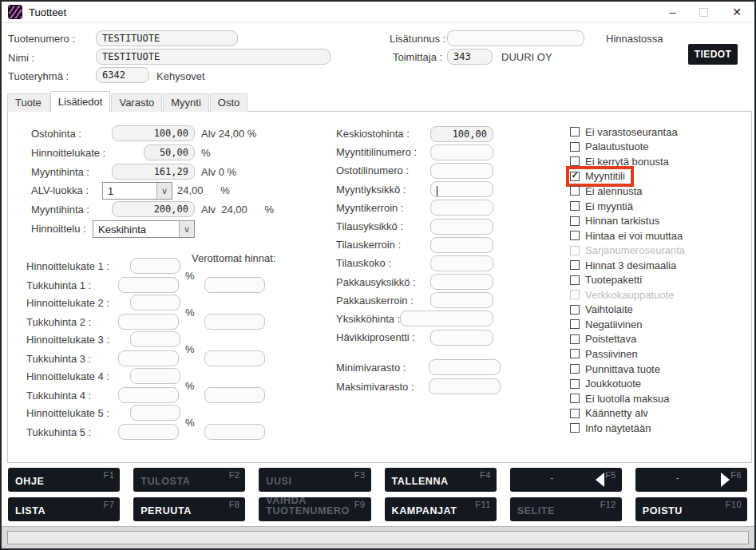  What do you see at coordinates (608, 383) in the screenshot?
I see `flag-row: ✓ Joukkotuote` at bounding box center [608, 383].